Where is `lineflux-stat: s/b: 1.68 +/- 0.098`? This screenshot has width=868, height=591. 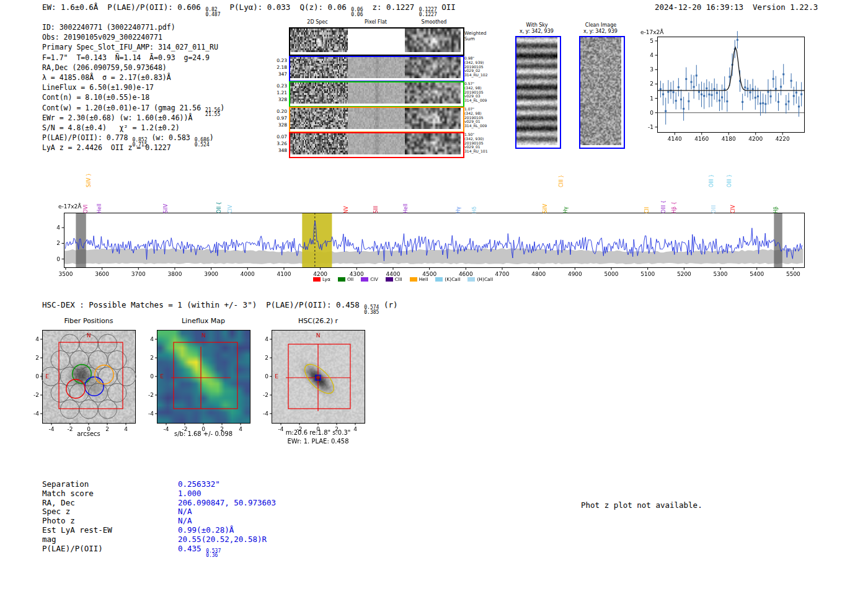
lineflux-stat: s/b: 1.68 +/- 0.098 is located at coordinates (203, 434).